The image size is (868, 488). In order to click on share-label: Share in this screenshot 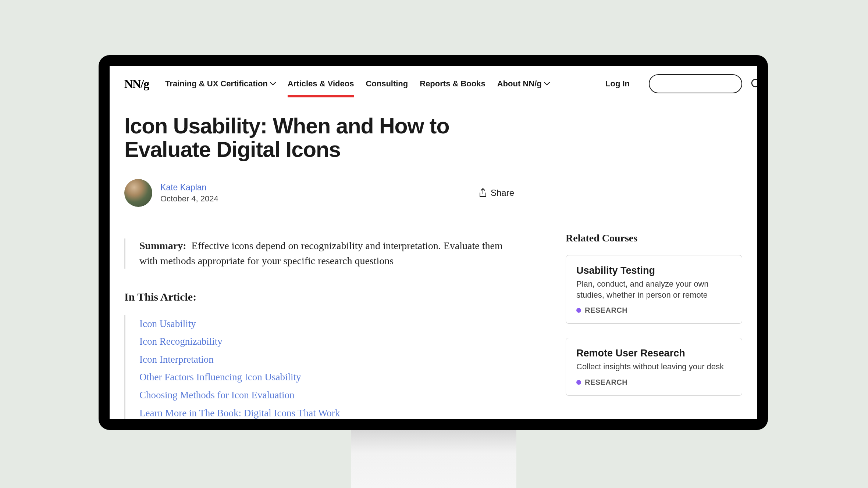, I will do `click(502, 193)`.